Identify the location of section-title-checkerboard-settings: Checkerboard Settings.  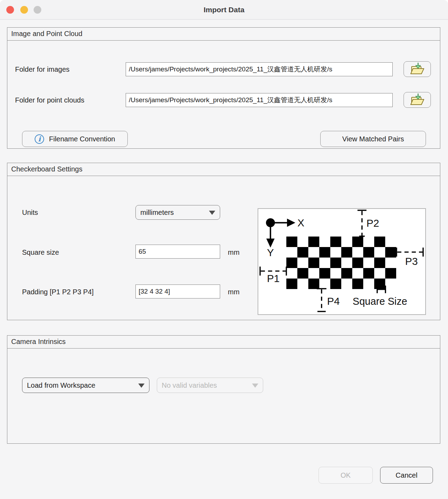
(224, 169).